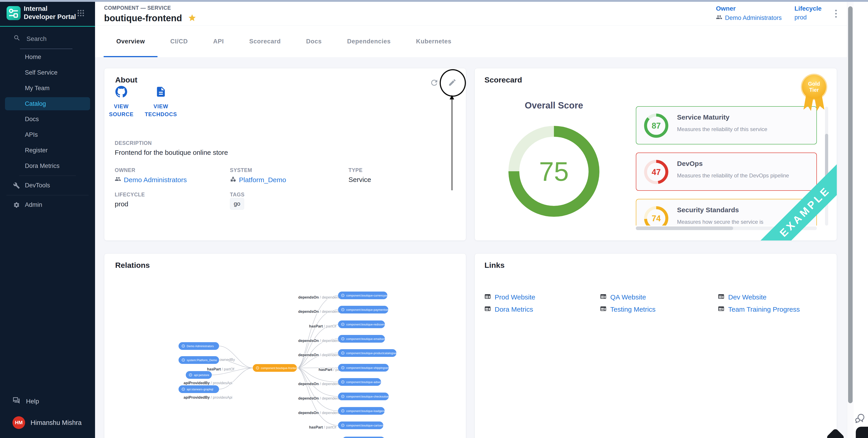 The image size is (868, 438). Describe the element at coordinates (46, 49) in the screenshot. I see `search-underline` at that location.